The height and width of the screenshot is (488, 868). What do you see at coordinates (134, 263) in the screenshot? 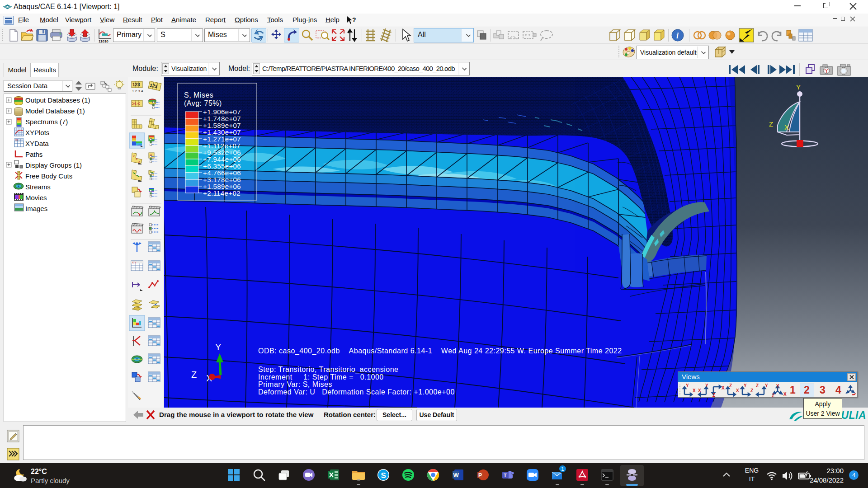
I see `svg-text: X Y` at bounding box center [134, 263].